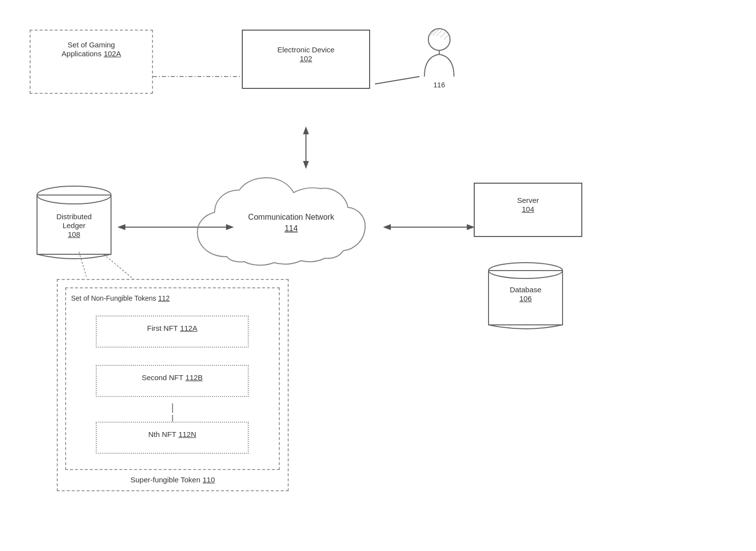  What do you see at coordinates (306, 49) in the screenshot?
I see `electronic-device-label: Electronic Device` at bounding box center [306, 49].